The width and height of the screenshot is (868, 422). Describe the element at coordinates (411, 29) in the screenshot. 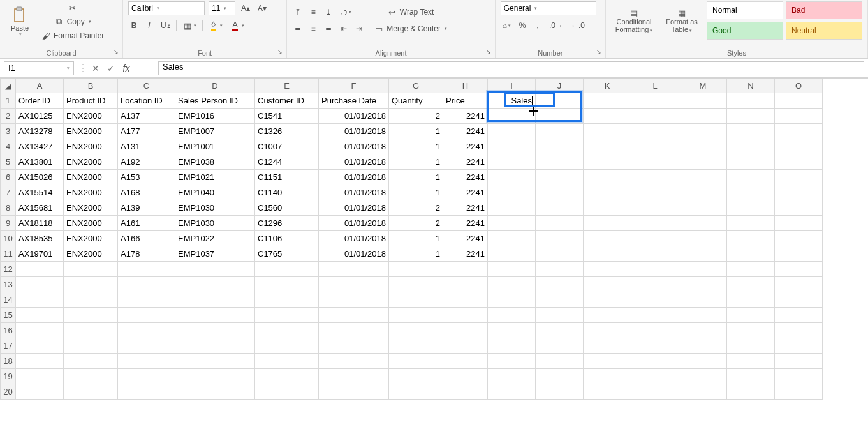

I see `merge-center-button: ▭Merge & Center▾` at that location.